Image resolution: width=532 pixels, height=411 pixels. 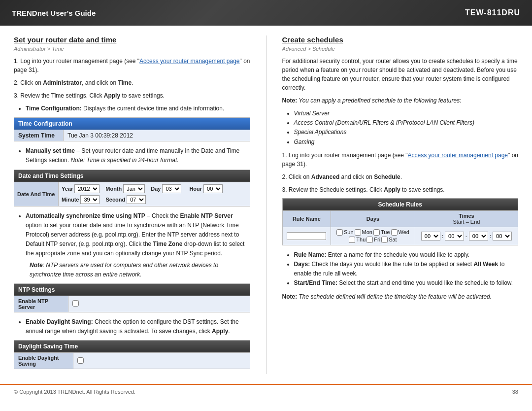 I want to click on month-group: Month Jan, so click(x=125, y=189).